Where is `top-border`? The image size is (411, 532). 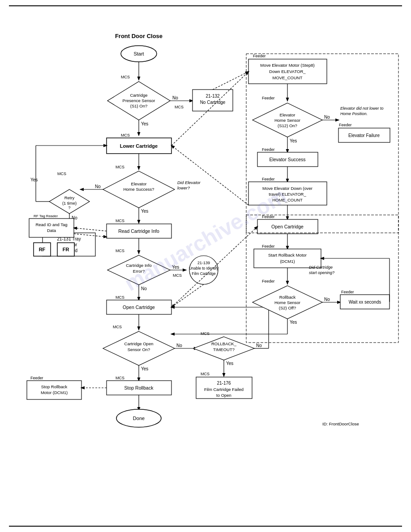
top-border is located at coordinates (206, 6).